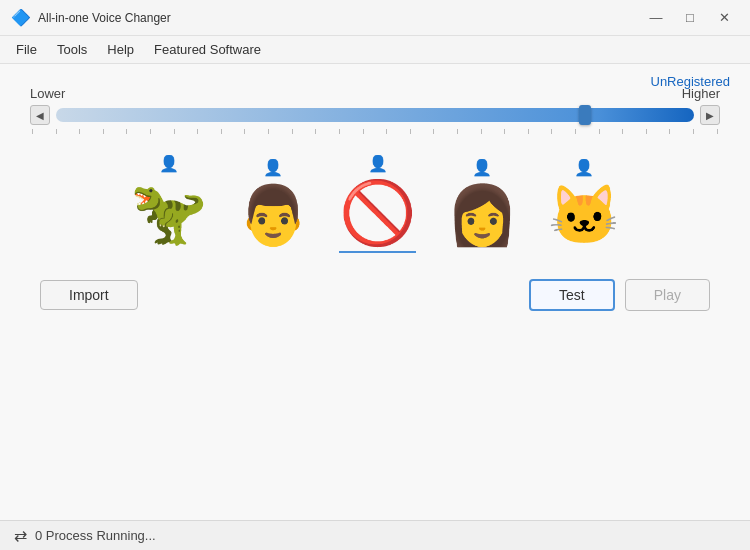 Image resolution: width=750 pixels, height=550 pixels. Describe the element at coordinates (273, 215) in the screenshot. I see `emoji-man: 👨` at that location.